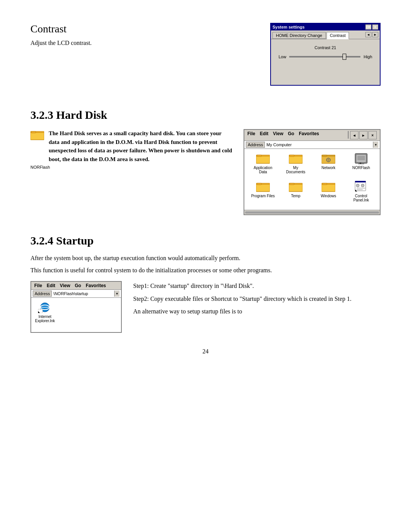  What do you see at coordinates (117, 294) in the screenshot?
I see `startup-address-dropdown: ▼` at bounding box center [117, 294].